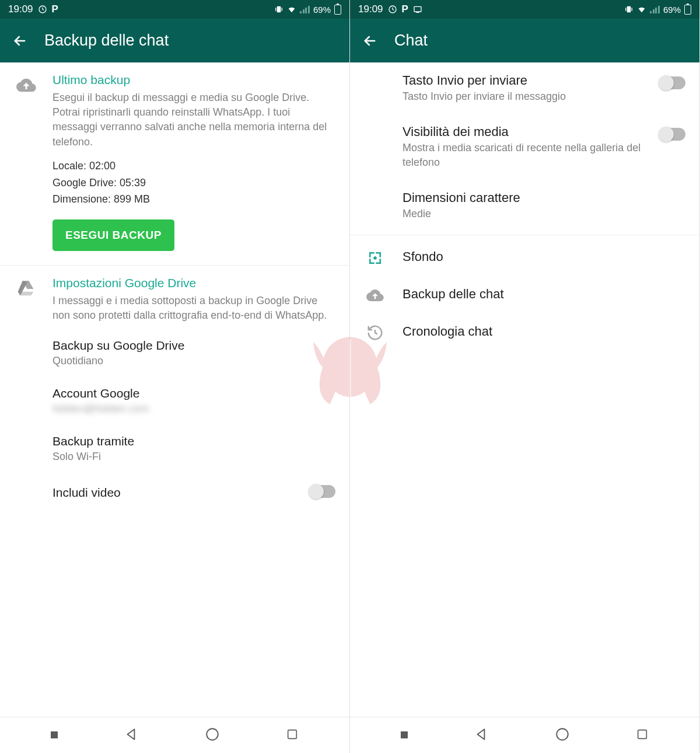 Image resolution: width=700 pixels, height=753 pixels. Describe the element at coordinates (195, 409) in the screenshot. I see `google-account-value: hidden@hidden.com` at that location.